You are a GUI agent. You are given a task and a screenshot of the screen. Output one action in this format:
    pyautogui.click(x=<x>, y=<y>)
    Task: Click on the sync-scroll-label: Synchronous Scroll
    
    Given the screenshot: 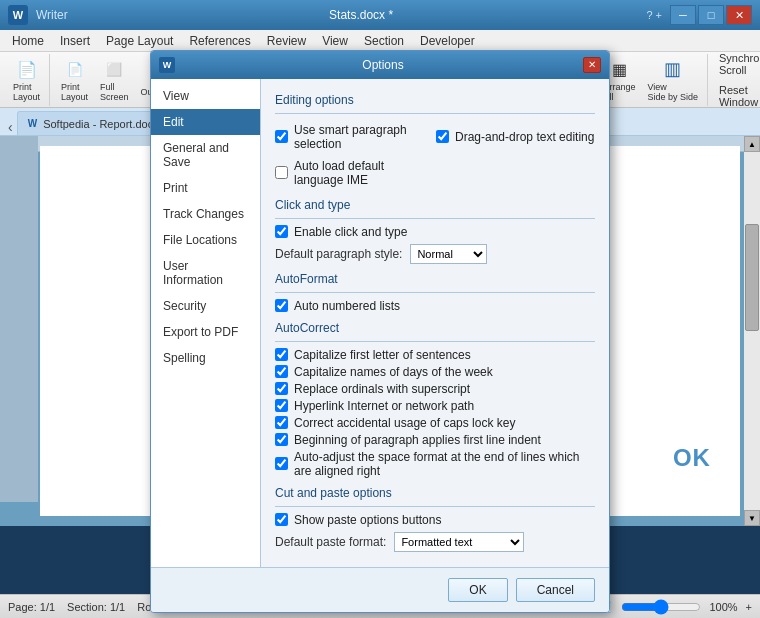 What is the action you would take?
    pyautogui.click(x=740, y=64)
    